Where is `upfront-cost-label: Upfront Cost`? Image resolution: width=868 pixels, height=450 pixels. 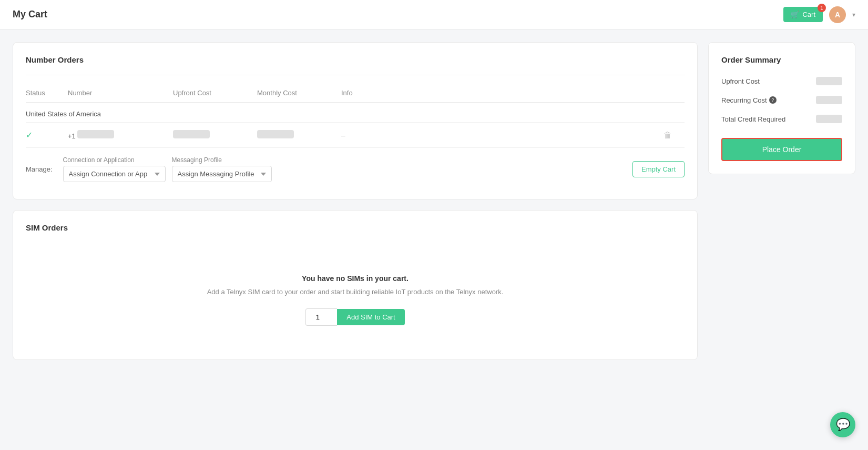
upfront-cost-label: Upfront Cost is located at coordinates (740, 81).